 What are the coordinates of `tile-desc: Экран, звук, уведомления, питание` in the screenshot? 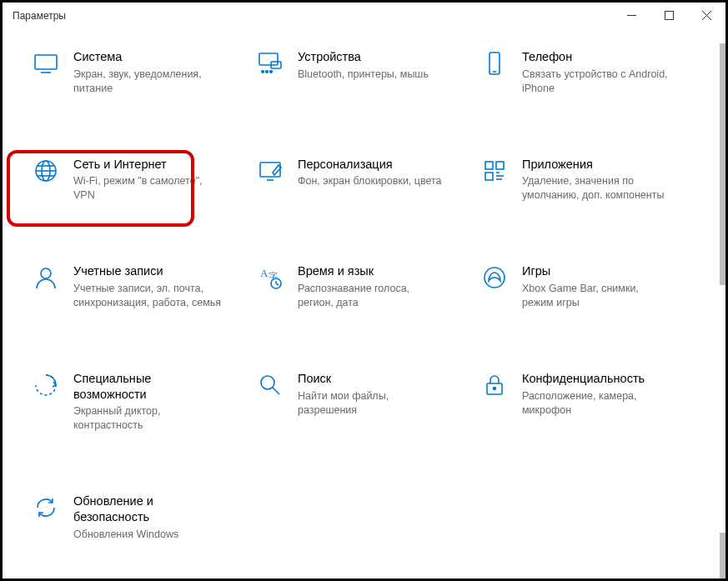 It's located at (148, 82).